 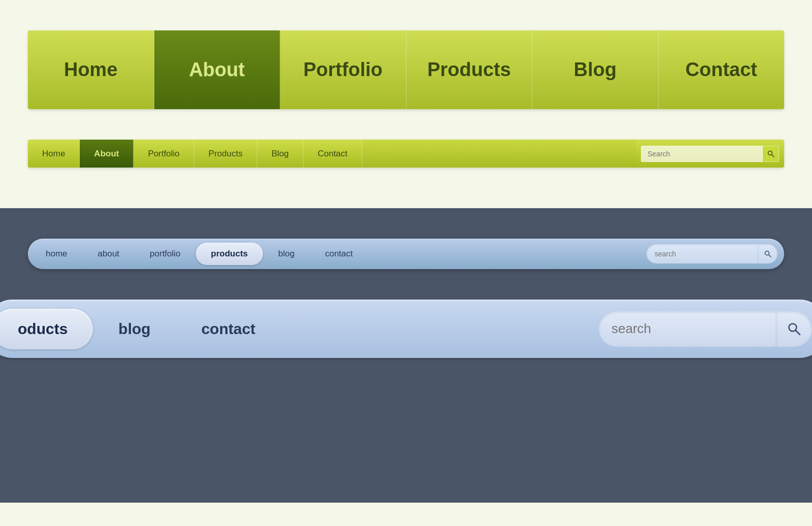 What do you see at coordinates (107, 153) in the screenshot?
I see `nav2-about: About` at bounding box center [107, 153].